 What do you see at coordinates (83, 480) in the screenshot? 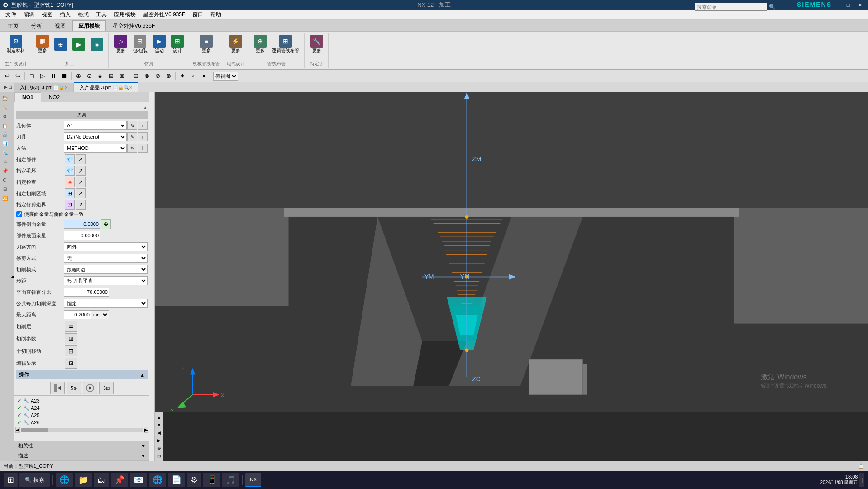
I see `taskbar-files: 📁` at bounding box center [83, 480].